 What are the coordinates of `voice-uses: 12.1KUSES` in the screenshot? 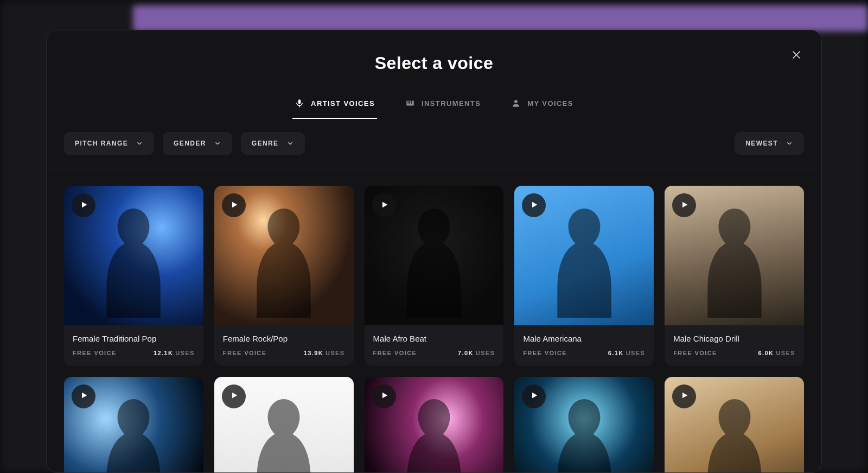 It's located at (174, 353).